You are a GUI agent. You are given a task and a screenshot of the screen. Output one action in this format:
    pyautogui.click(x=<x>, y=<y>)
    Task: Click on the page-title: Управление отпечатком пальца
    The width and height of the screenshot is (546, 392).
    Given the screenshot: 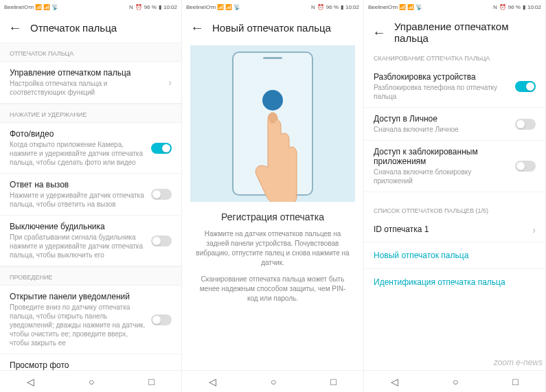 What is the action you would take?
    pyautogui.click(x=466, y=32)
    